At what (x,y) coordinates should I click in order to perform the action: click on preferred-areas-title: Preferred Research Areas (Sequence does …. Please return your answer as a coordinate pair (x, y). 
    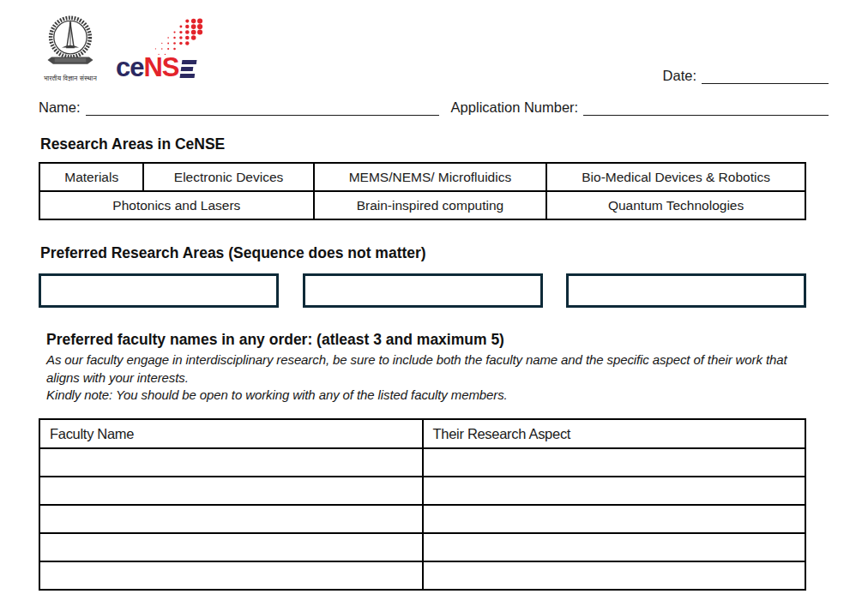
    Looking at the image, I should click on (434, 254).